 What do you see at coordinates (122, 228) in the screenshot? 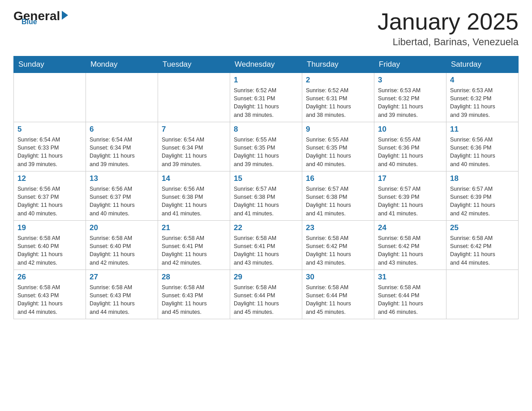
I see `day-number: 20` at bounding box center [122, 228].